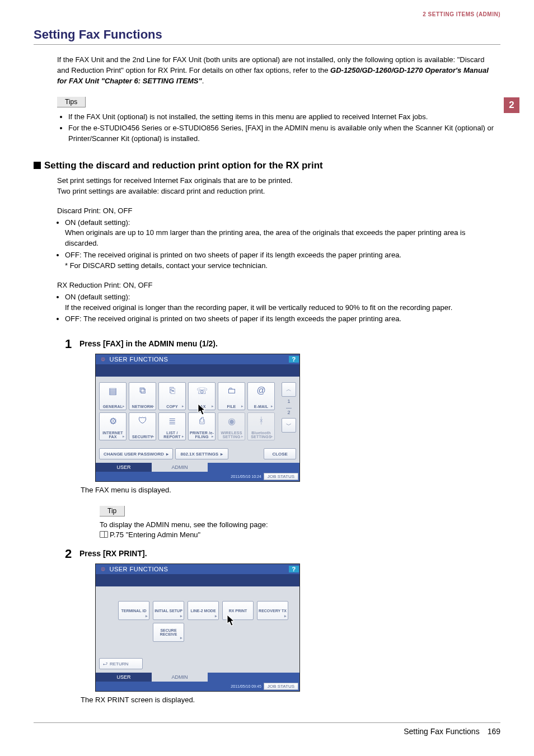 The height and width of the screenshot is (756, 534). Describe the element at coordinates (246, 477) in the screenshot. I see `timestamp: 2011/05/10 10:24` at that location.